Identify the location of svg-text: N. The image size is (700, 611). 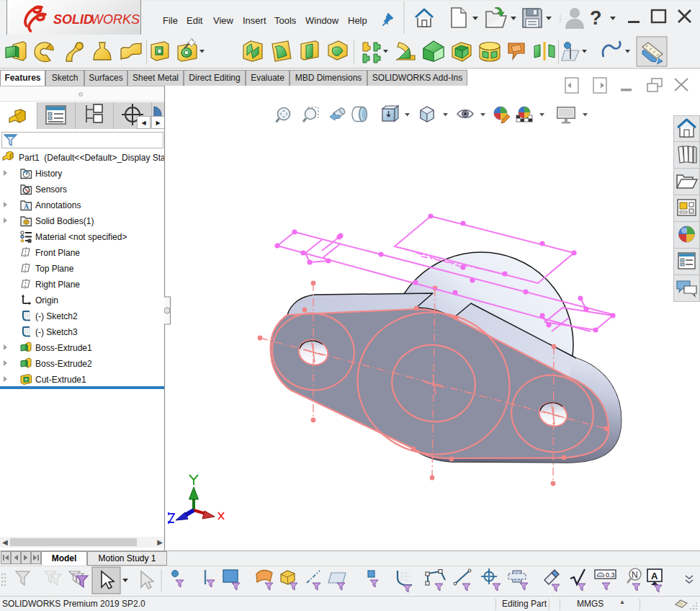
(635, 575).